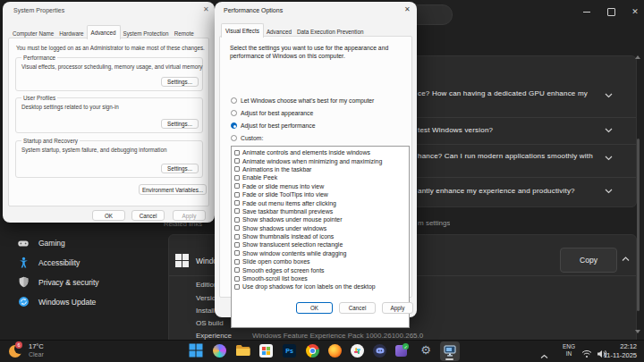  Describe the element at coordinates (621, 350) in the screenshot. I see `clock-tray: 22:12 11-11-2025` at that location.